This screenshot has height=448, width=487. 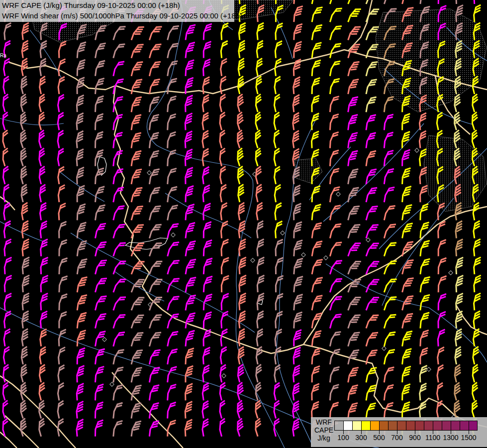 I want to click on river, so click(x=377, y=286).